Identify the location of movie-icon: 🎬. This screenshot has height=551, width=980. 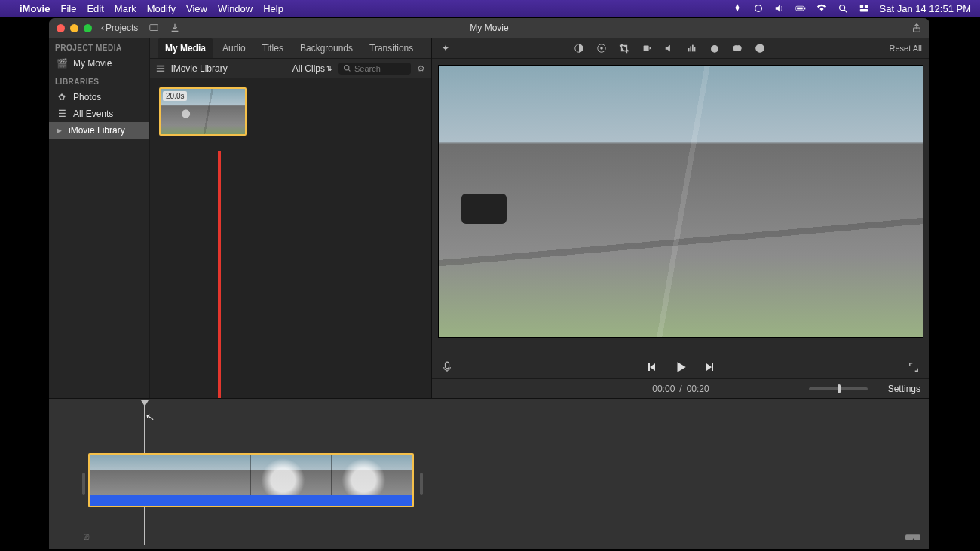
(62, 63).